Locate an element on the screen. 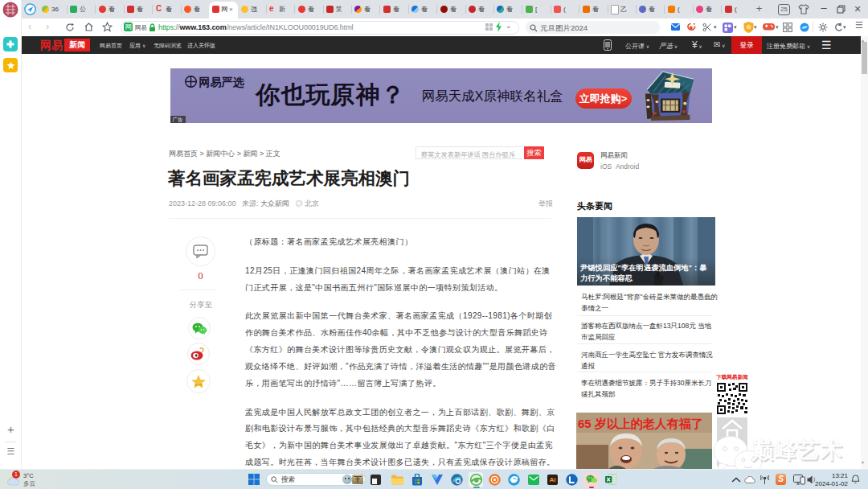 This screenshot has height=489, width=868. svg-text: 力行为不能容忍 is located at coordinates (606, 278).